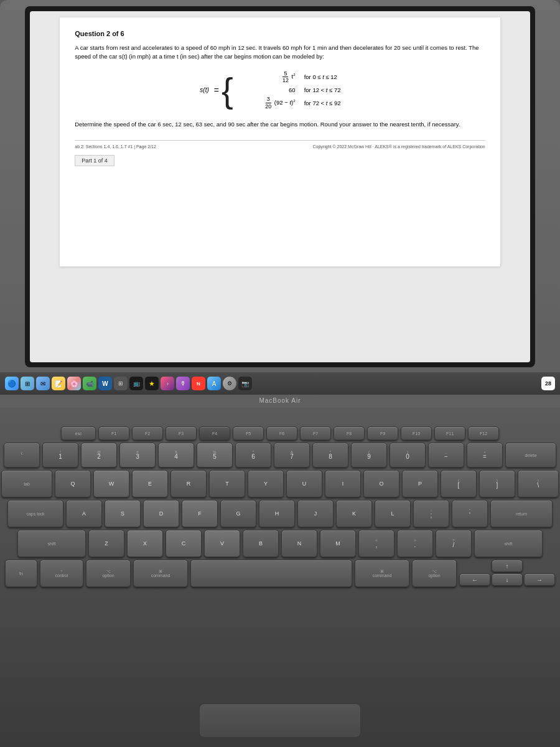 This screenshot has height=747, width=560. I want to click on key-s: S, so click(123, 514).